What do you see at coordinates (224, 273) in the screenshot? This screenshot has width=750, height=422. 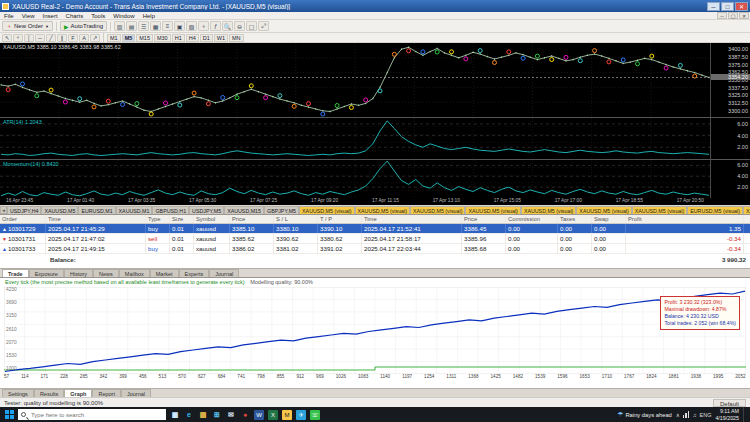 I see `terminal-tab-journal: Journal` at bounding box center [224, 273].